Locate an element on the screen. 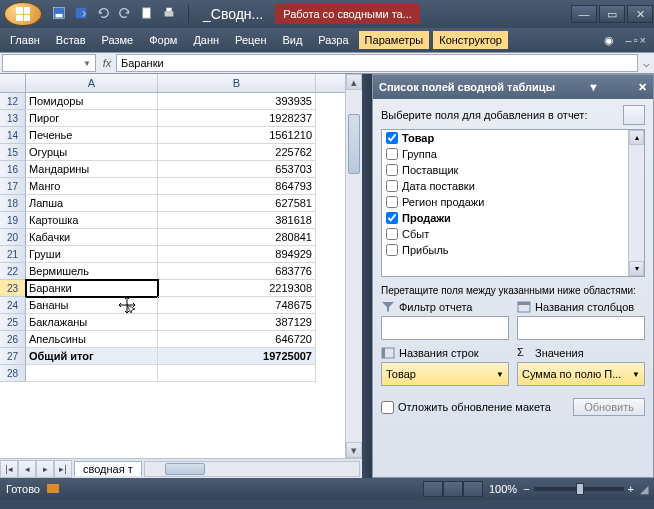  cell: Бананы is located at coordinates (92, 306).